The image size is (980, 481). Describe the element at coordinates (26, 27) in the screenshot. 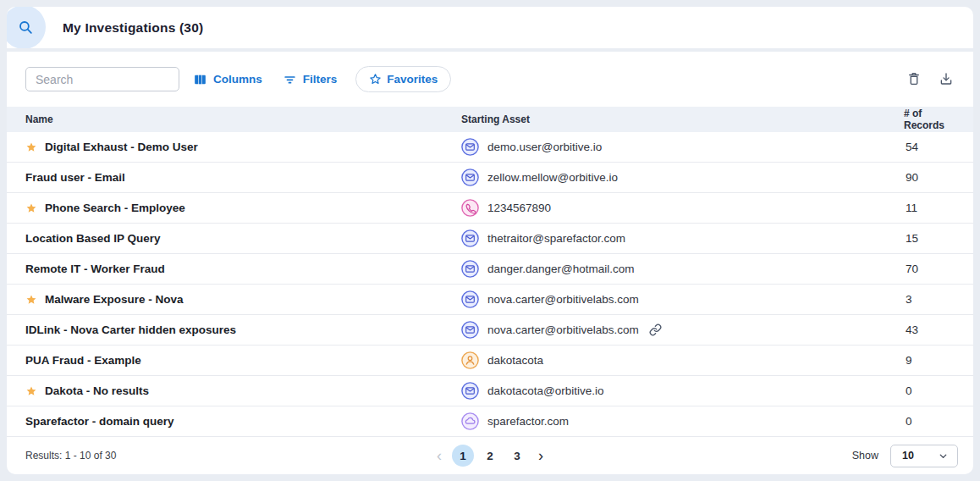

I see `global-search-button` at that location.